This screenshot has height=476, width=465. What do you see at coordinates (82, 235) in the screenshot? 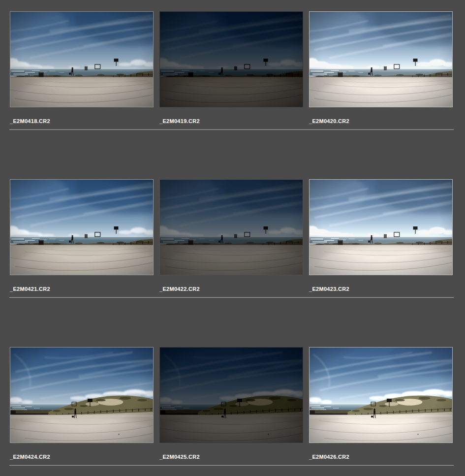
I see `photo-cell: _E2M0421.CR2` at bounding box center [82, 235].